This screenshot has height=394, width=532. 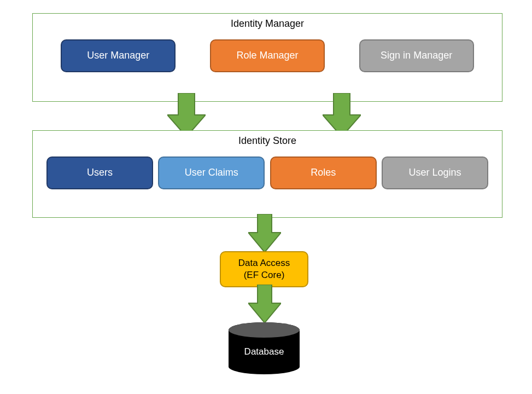 What do you see at coordinates (267, 141) in the screenshot?
I see `identity-store-title: Identity Store` at bounding box center [267, 141].